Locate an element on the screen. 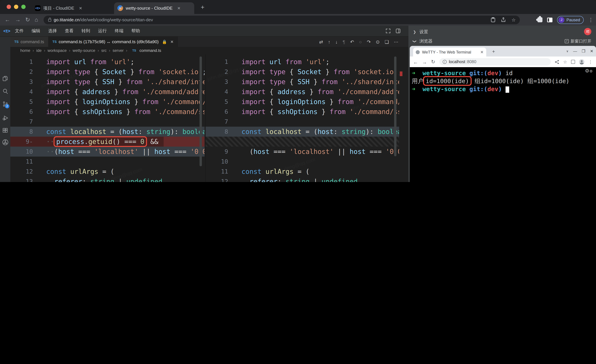 The width and height of the screenshot is (596, 364). browser-navbar: ← → ↻ ⌂ go.titanide.cn /ide/web/coding/w… is located at coordinates (298, 20).